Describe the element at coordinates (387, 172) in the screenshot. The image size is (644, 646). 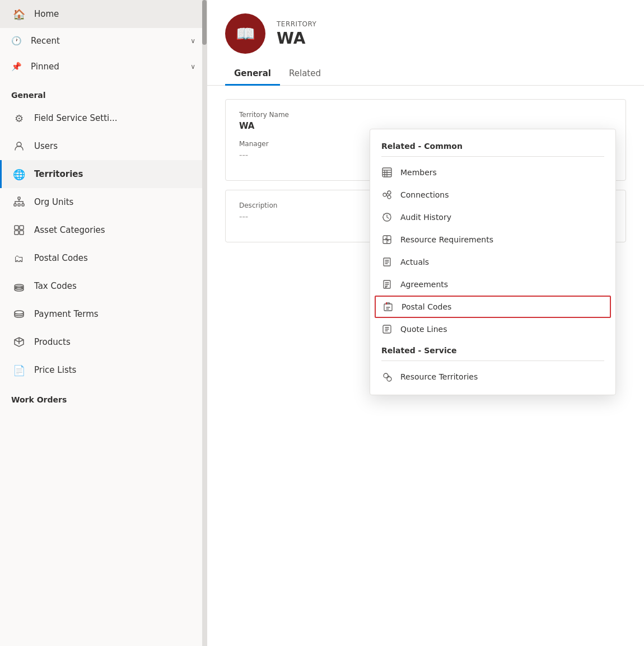
I see `members-icon` at that location.